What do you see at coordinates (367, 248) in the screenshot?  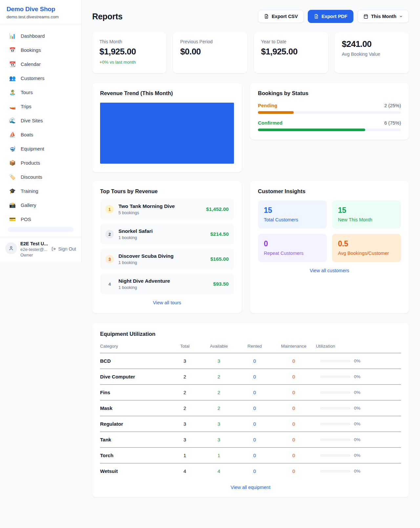 I see `tile-avg-bookings-customer: 0.5 Avg Bookings/Customer` at bounding box center [367, 248].